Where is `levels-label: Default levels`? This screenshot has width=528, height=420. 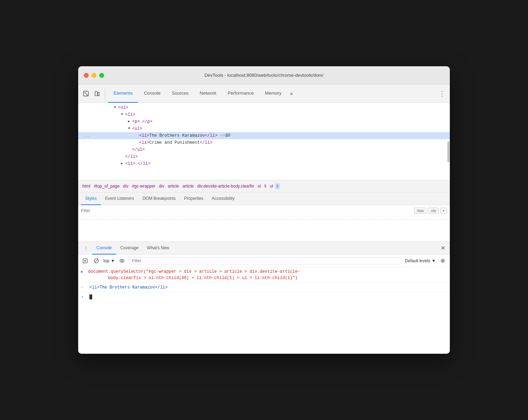
levels-label: Default levels is located at coordinates (418, 261).